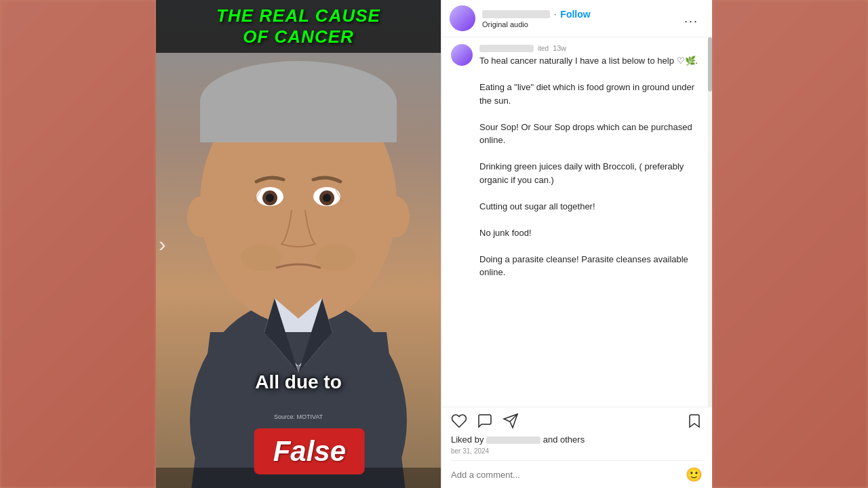 The width and height of the screenshot is (868, 488). What do you see at coordinates (543, 49) in the screenshot?
I see `comment-badge: ited` at bounding box center [543, 49].